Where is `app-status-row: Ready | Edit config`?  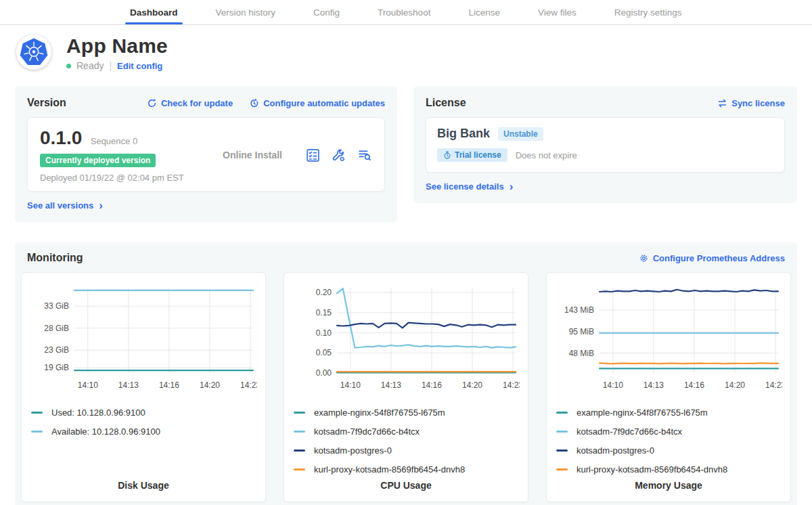
app-status-row: Ready | Edit config is located at coordinates (117, 66).